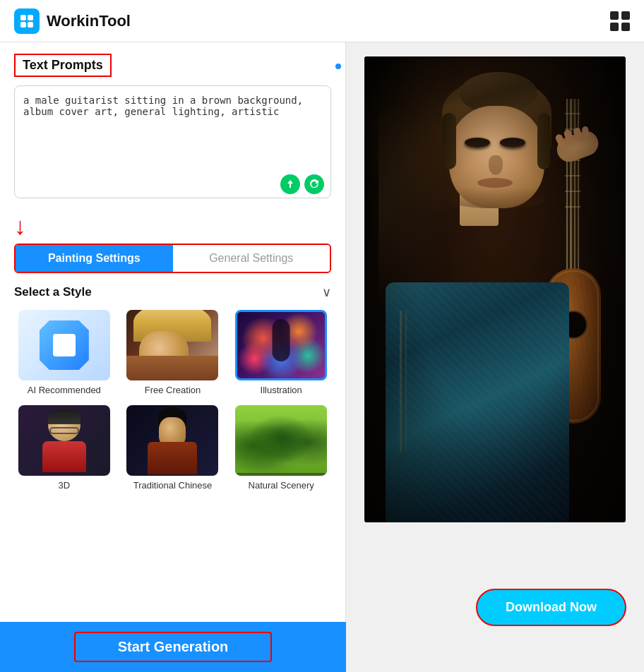  Describe the element at coordinates (172, 368) in the screenshot. I see `shoulder-blob` at that location.